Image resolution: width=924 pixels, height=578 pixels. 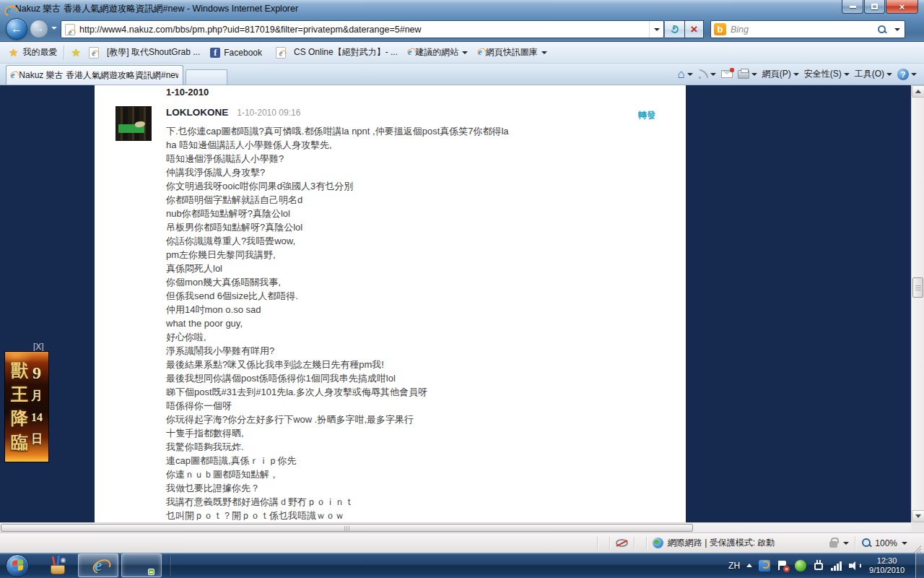 I want to click on new-tab-button, so click(x=206, y=77).